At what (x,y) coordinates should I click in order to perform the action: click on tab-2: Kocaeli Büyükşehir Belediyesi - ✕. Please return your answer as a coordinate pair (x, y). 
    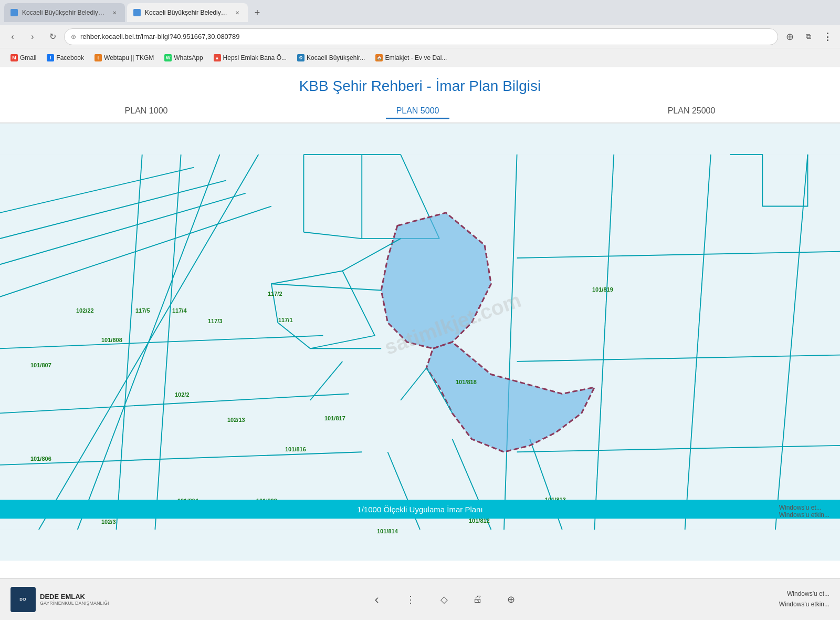
    Looking at the image, I should click on (187, 13).